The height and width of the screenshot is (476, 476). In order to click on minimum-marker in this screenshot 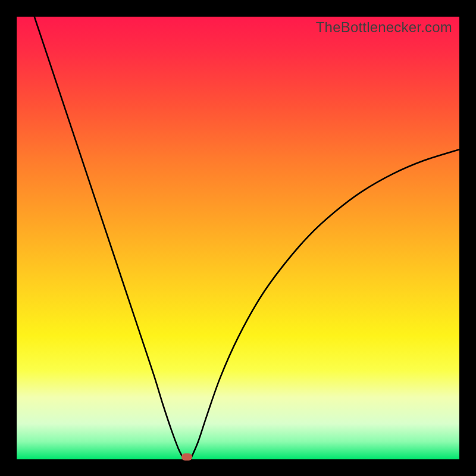, I will do `click(187, 457)`.